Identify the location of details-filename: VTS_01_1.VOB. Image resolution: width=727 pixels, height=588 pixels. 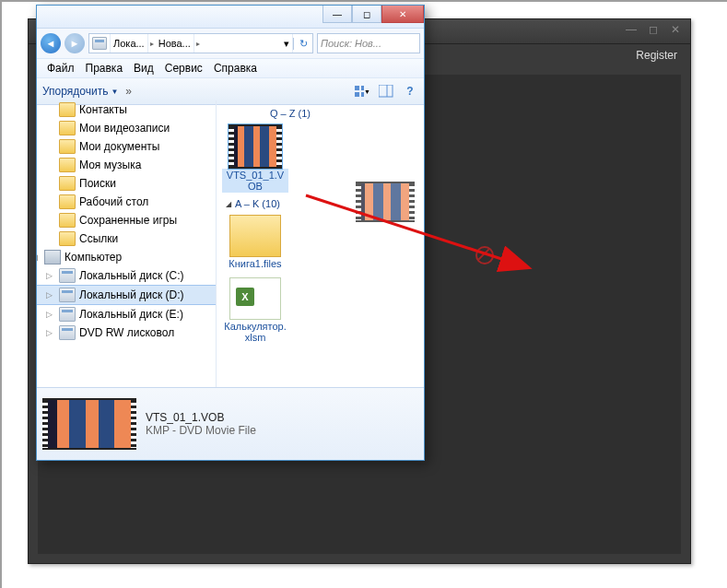
(201, 417).